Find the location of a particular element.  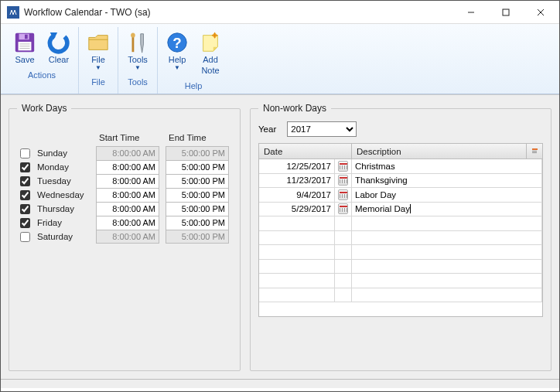

day-checkbox-thursday is located at coordinates (25, 209).